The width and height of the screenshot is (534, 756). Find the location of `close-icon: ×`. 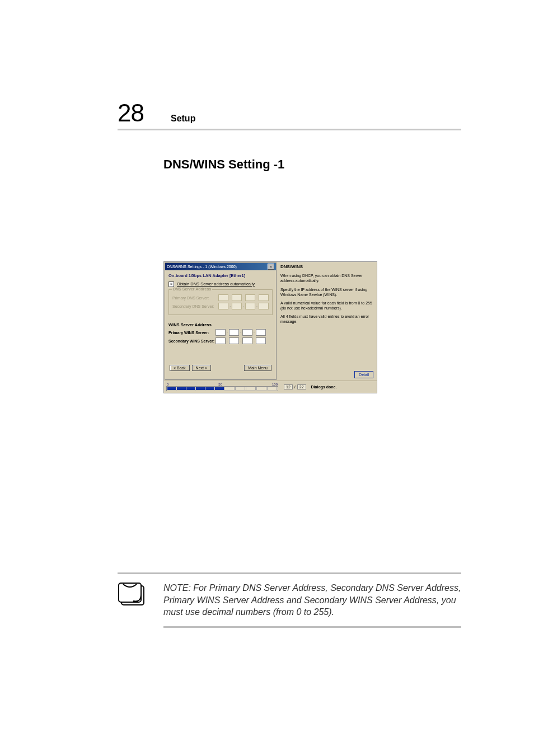

close-icon: × is located at coordinates (271, 266).